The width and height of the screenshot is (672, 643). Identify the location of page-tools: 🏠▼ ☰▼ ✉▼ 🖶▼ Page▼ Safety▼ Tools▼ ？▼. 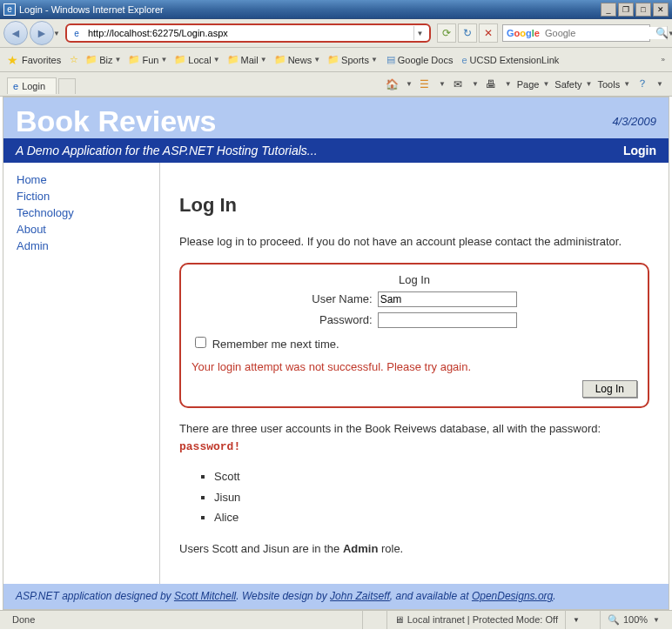
(373, 84).